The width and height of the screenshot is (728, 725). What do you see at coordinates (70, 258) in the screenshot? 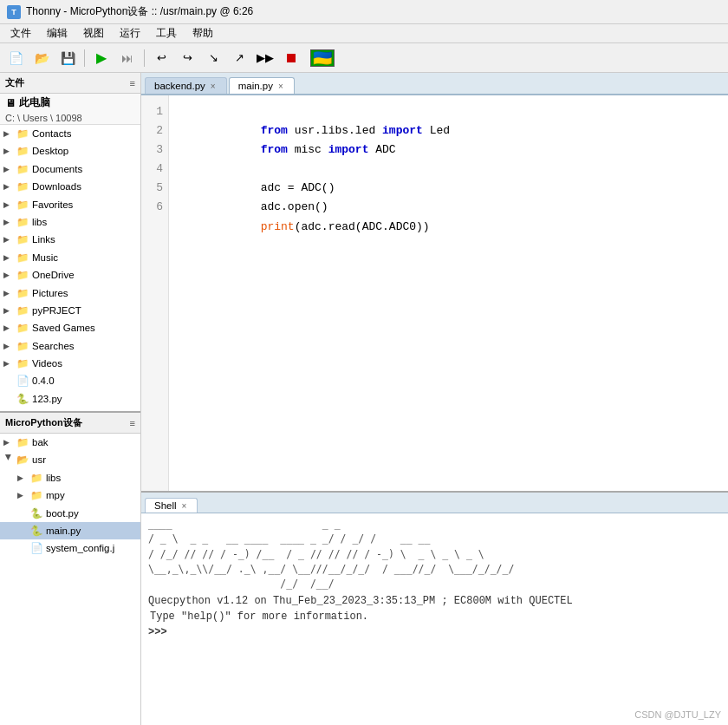
I see `folder-music: ▶ 📁 Music` at bounding box center [70, 258].